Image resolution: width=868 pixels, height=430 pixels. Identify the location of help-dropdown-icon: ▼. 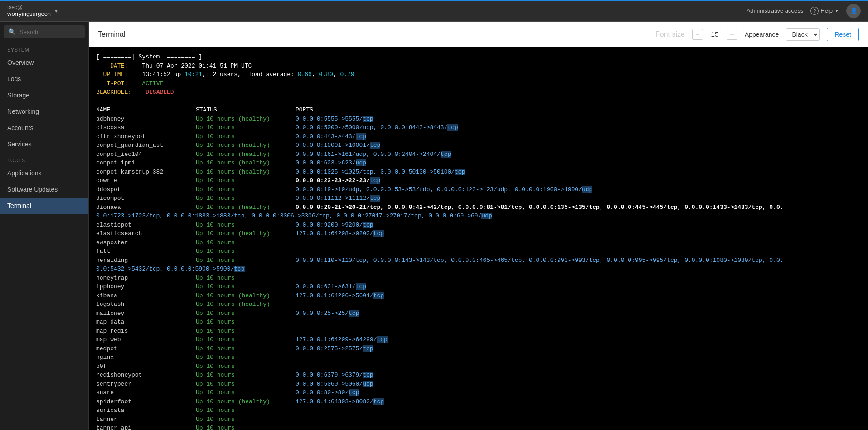
(837, 11).